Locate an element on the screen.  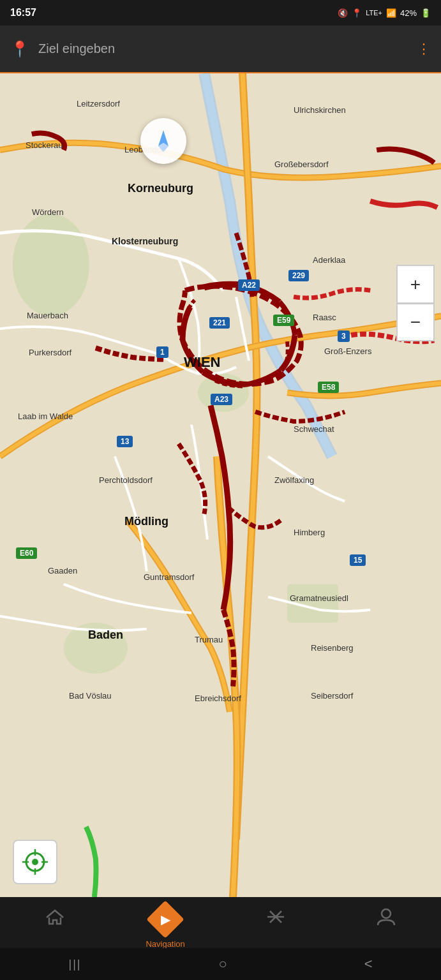
road-sign-15: 15 is located at coordinates (357, 560).